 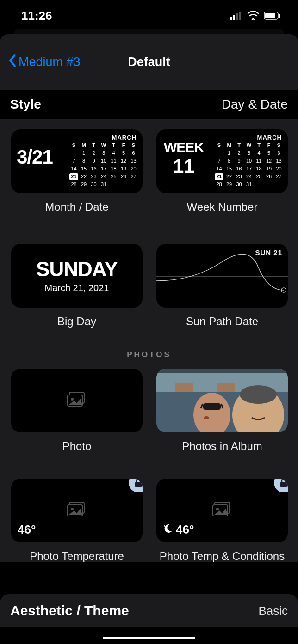 I want to click on option-label: Big Day, so click(x=77, y=322).